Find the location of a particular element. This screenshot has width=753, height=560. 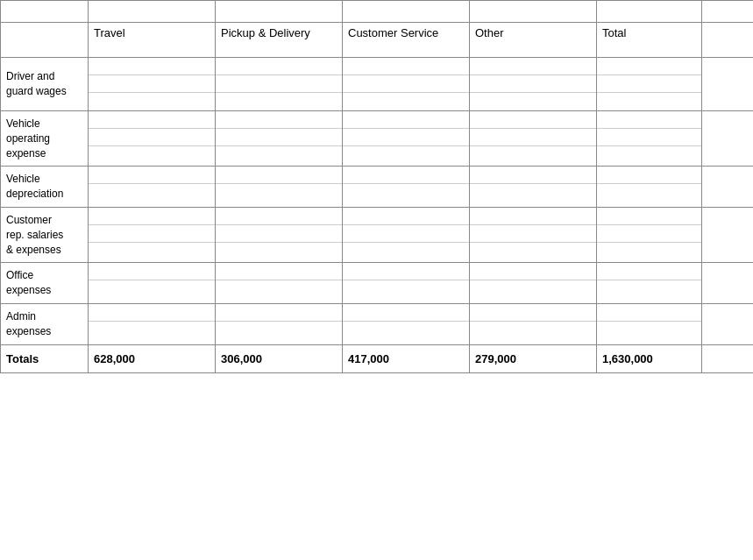

vehicle-op-pickup-cell is located at coordinates (279, 138).